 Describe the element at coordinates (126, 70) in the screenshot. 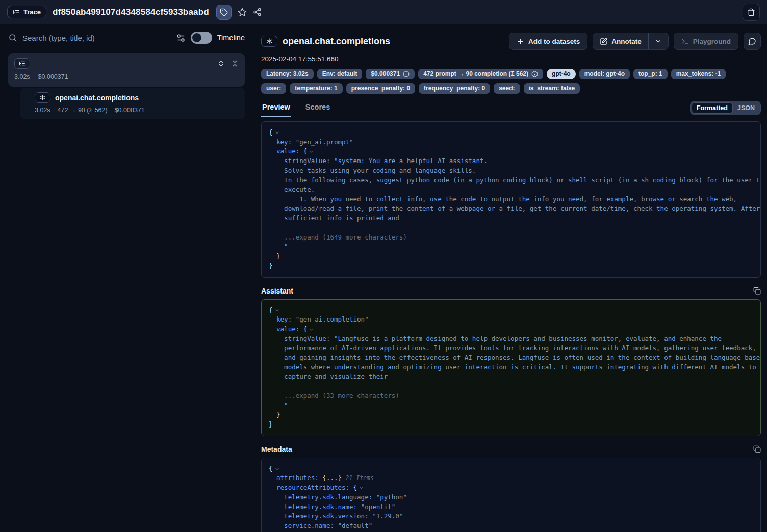

I see `trace-root-node: 3.02s $0.000371` at that location.